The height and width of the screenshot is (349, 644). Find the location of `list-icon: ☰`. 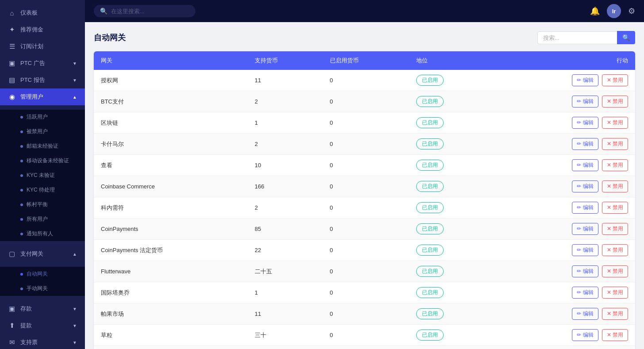

list-icon: ☰ is located at coordinates (12, 46).